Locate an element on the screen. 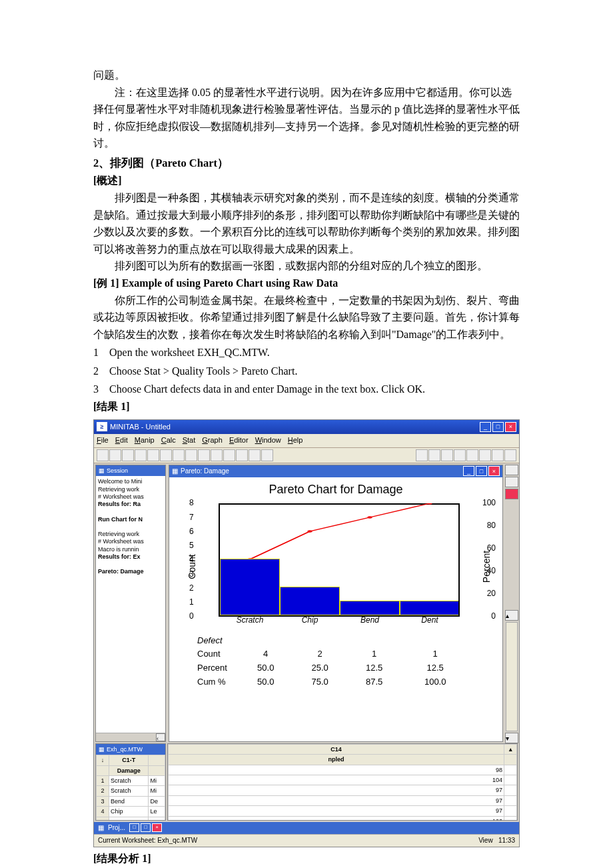 This screenshot has width=613, height=868. proj-maximize-button: □ is located at coordinates (145, 828).